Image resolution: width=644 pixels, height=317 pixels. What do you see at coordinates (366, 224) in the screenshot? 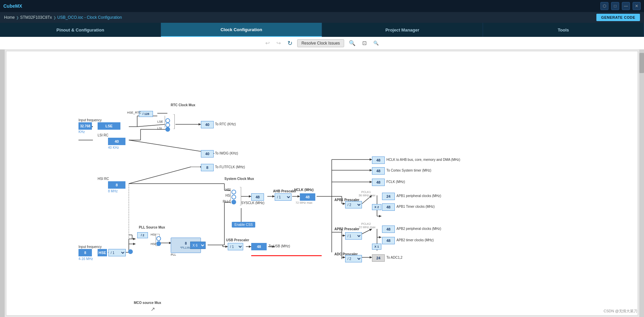
I see `pclk2-label: PCLK2` at bounding box center [366, 224].